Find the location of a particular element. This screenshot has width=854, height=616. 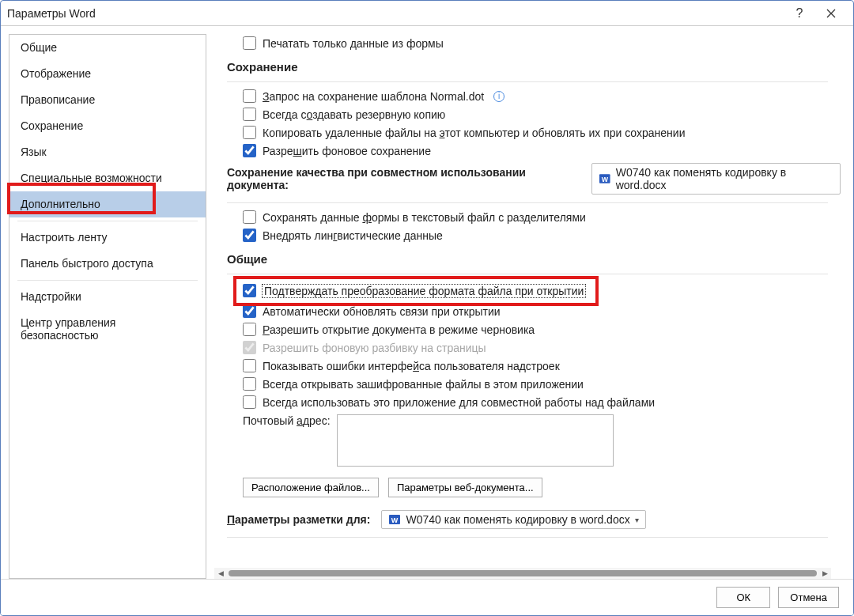

file-buttons-row: Расположение файлов... Параметры веб-док… is located at coordinates (527, 486).